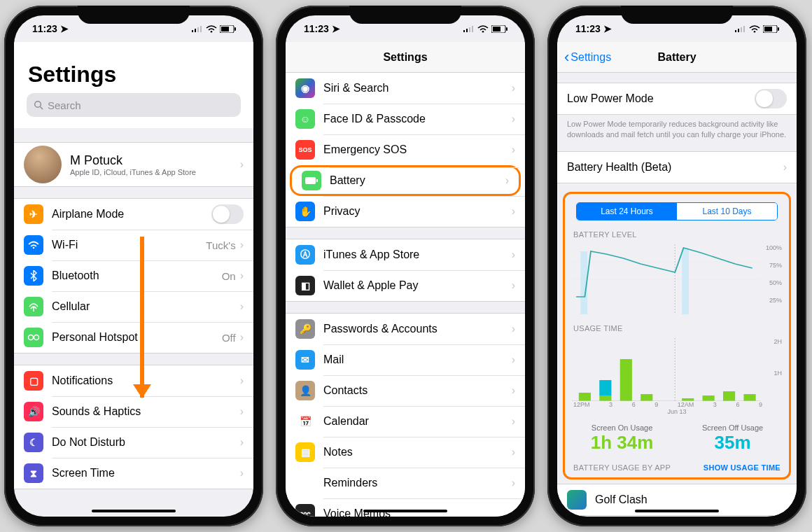  Describe the element at coordinates (405, 483) in the screenshot. I see `row-reminders: ☑︎Reminders›` at that location.